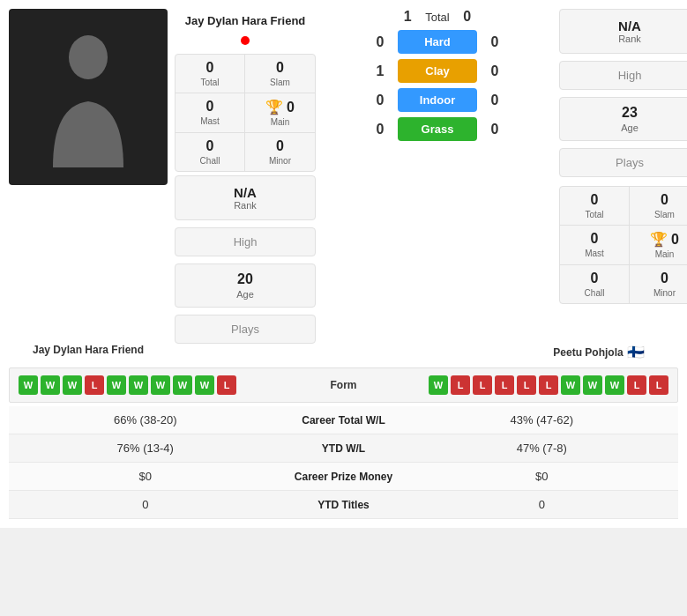 The image size is (687, 616). What do you see at coordinates (630, 39) in the screenshot?
I see `right-rank-label: Rank` at bounding box center [630, 39].